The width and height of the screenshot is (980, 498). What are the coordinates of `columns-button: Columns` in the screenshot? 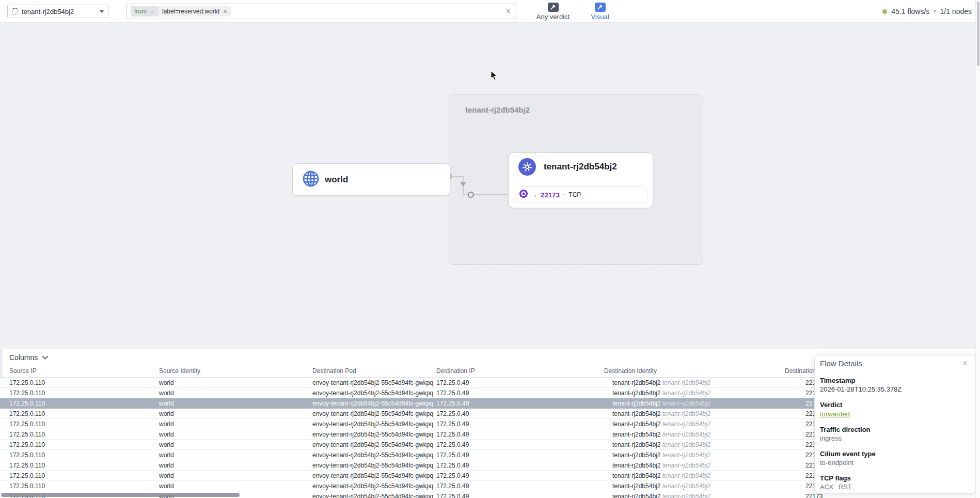 It's located at (29, 357).